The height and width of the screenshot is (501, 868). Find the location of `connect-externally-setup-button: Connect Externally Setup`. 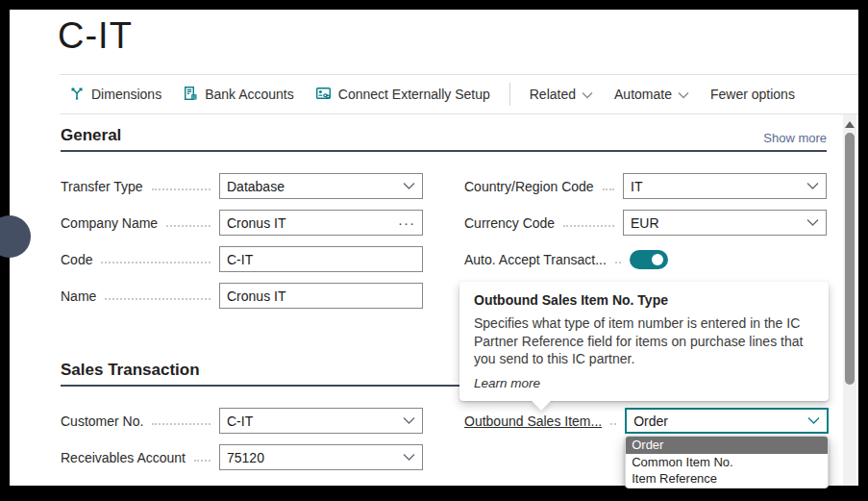

connect-externally-setup-button: Connect Externally Setup is located at coordinates (403, 94).